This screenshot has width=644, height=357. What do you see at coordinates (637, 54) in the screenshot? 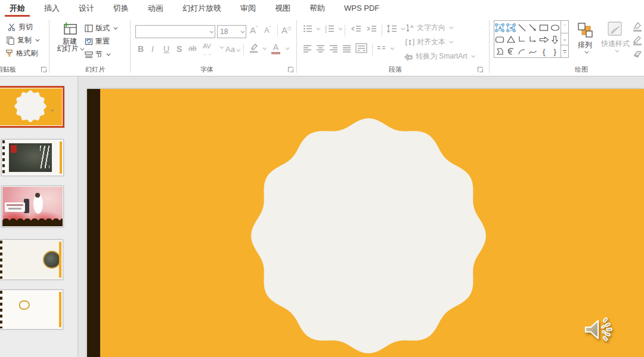
I see `shape-effects-button` at bounding box center [637, 54].